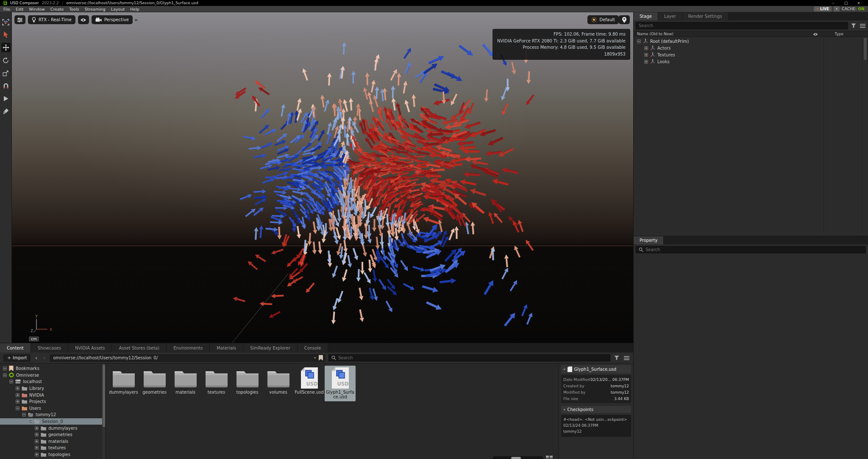 This screenshot has height=459, width=868. Describe the element at coordinates (53, 369) in the screenshot. I see `tree-item-bookmarks: −Bookmarks` at that location.